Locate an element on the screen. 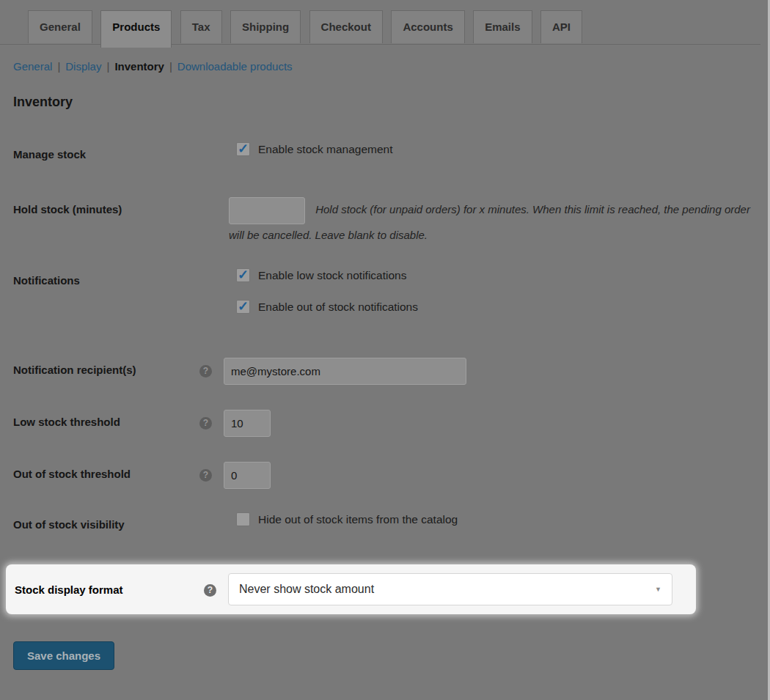 The width and height of the screenshot is (770, 700). subnav-link-display: Display is located at coordinates (84, 66).